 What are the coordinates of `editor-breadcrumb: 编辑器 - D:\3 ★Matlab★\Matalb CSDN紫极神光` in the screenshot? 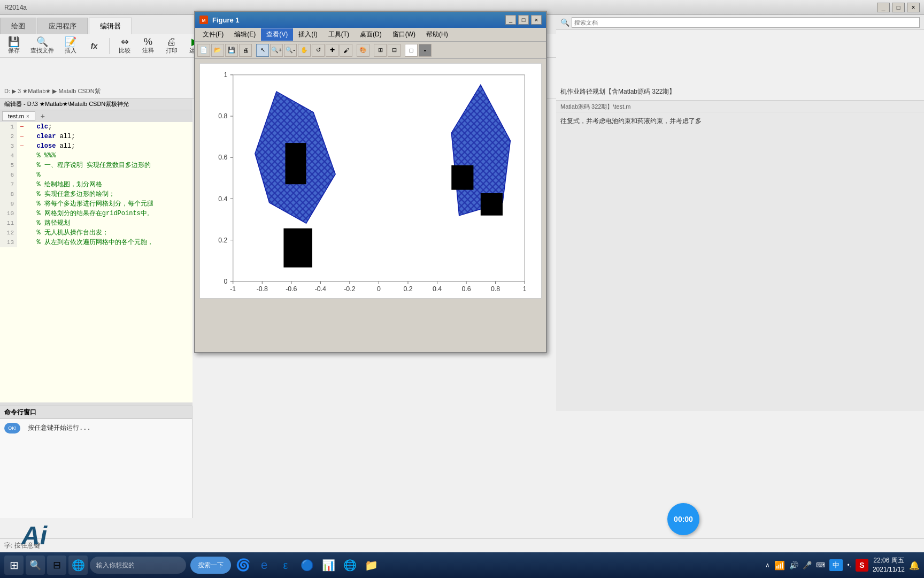 It's located at (96, 104).